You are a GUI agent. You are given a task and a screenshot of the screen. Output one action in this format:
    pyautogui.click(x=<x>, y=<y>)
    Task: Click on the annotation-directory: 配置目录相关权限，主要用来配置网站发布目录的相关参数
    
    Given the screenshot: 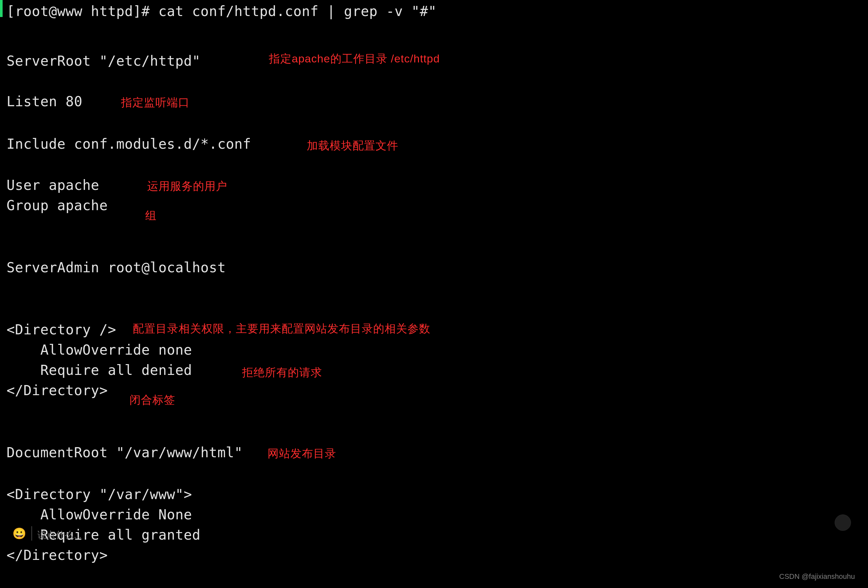 What is the action you would take?
    pyautogui.click(x=282, y=329)
    